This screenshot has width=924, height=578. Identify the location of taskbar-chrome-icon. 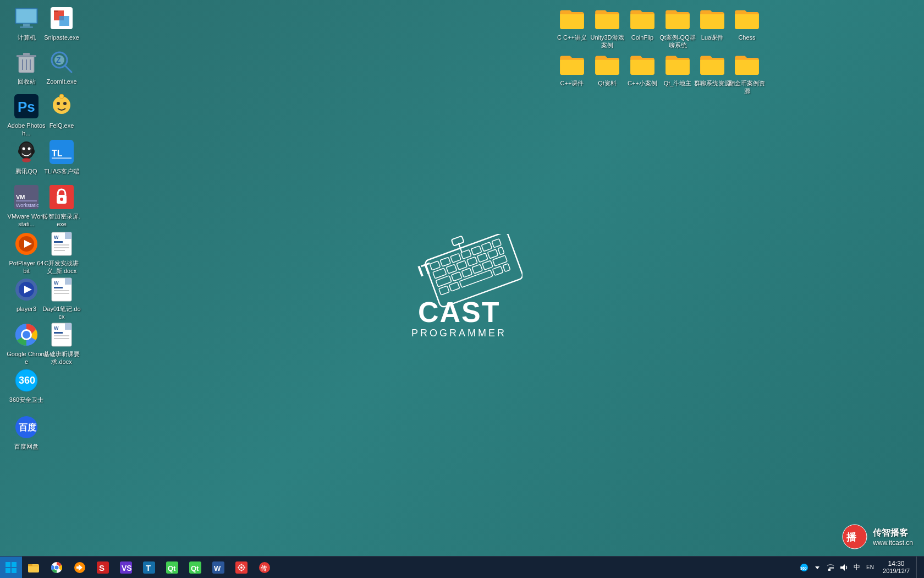
(57, 568).